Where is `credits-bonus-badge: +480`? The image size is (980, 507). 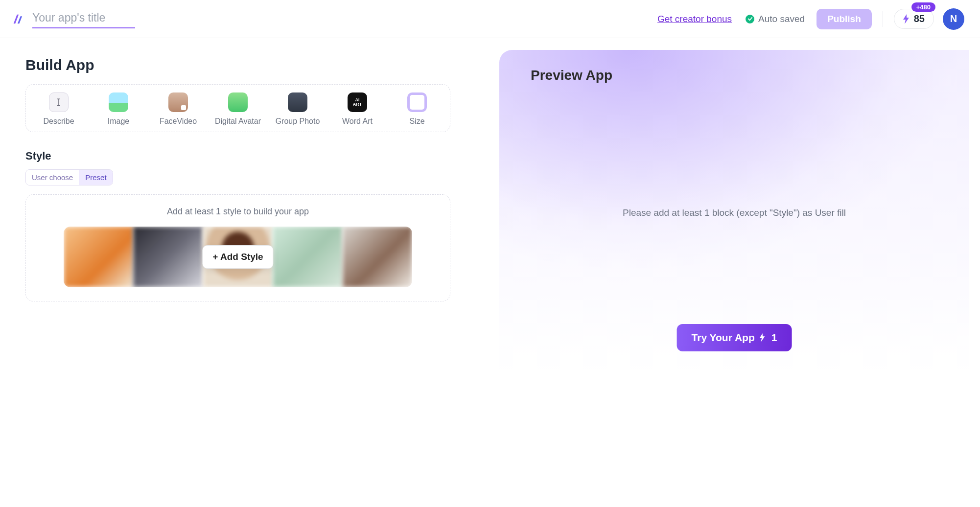 credits-bonus-badge: +480 is located at coordinates (923, 7).